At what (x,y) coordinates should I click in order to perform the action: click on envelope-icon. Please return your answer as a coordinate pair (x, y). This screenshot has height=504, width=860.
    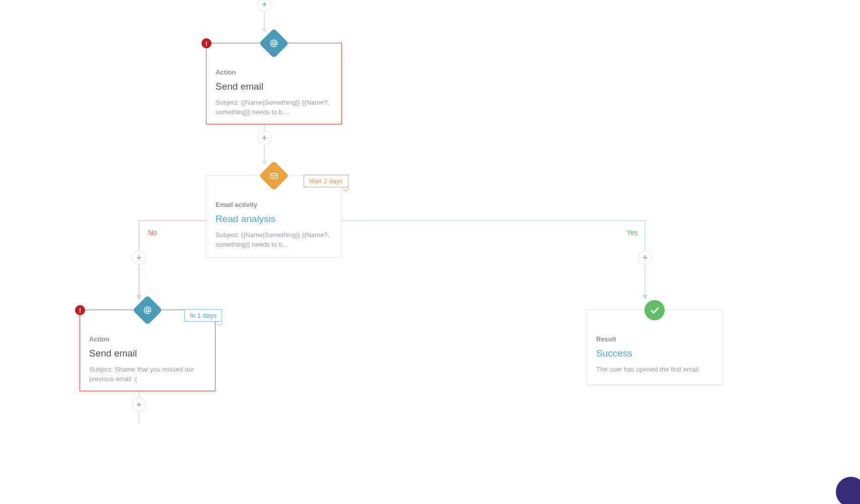
    Looking at the image, I should click on (274, 175).